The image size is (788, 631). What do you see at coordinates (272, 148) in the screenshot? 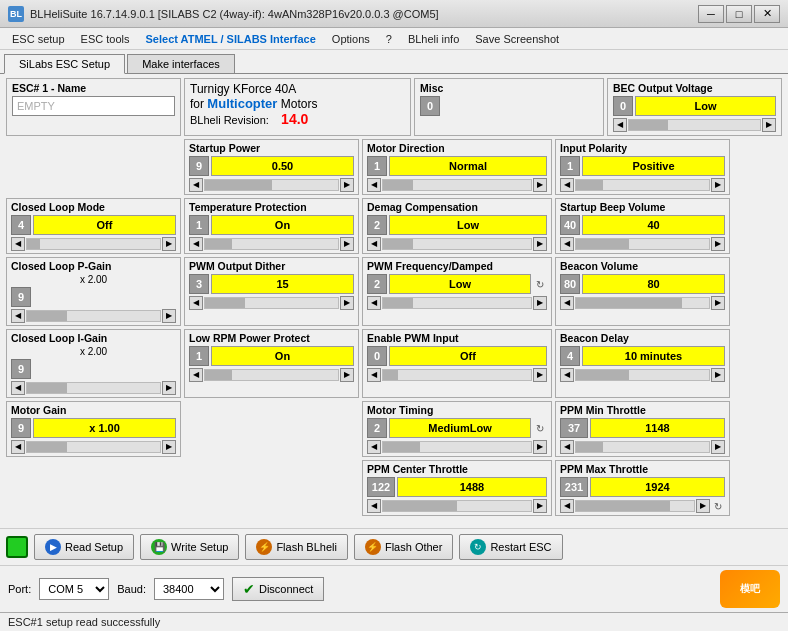
I see `param-label: Startup Power` at bounding box center [272, 148].